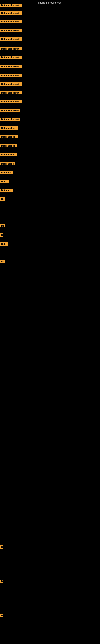 This screenshot has width=100, height=644. I want to click on bottleneck-result-label: Bottleneck r, so click(8, 164).